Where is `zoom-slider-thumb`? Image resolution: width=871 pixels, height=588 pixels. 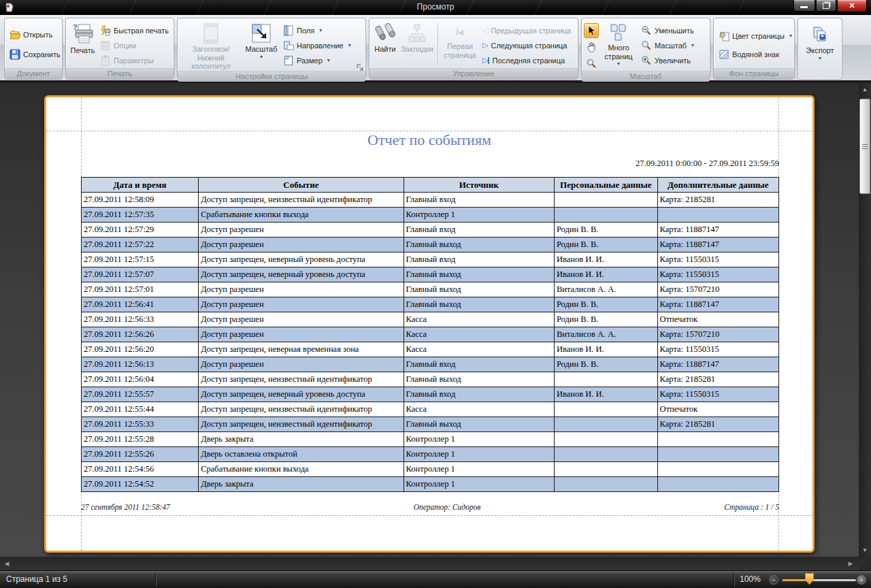 zoom-slider-thumb is located at coordinates (810, 578).